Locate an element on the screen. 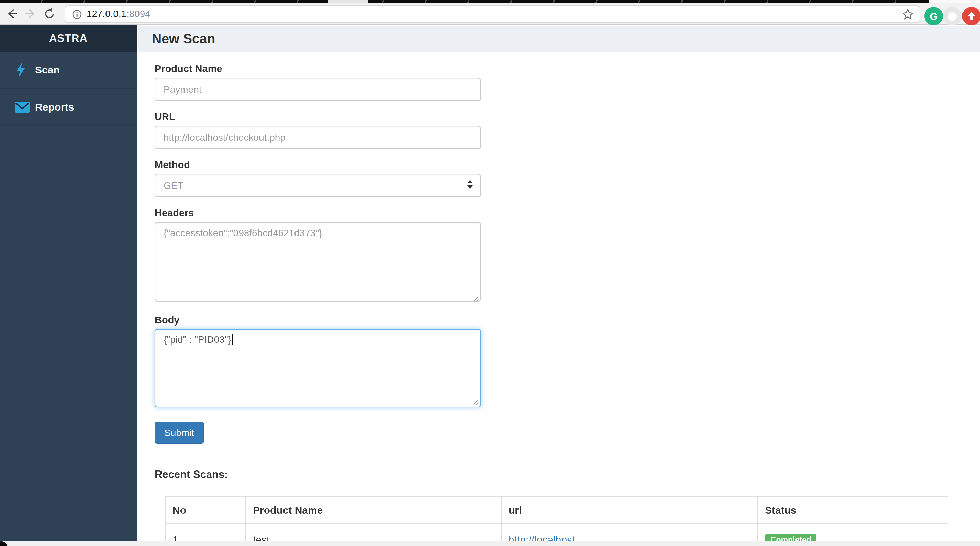  column-header-url: url is located at coordinates (630, 510).